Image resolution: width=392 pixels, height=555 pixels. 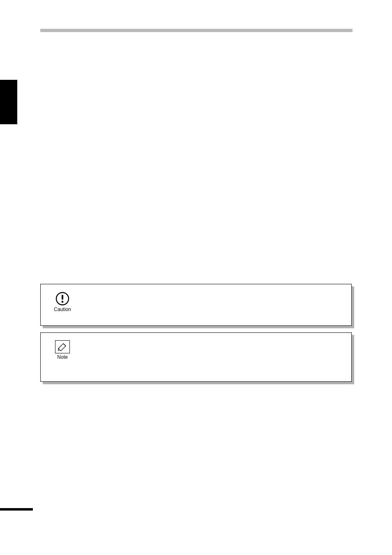 I want to click on note-icon-frame, so click(x=62, y=347).